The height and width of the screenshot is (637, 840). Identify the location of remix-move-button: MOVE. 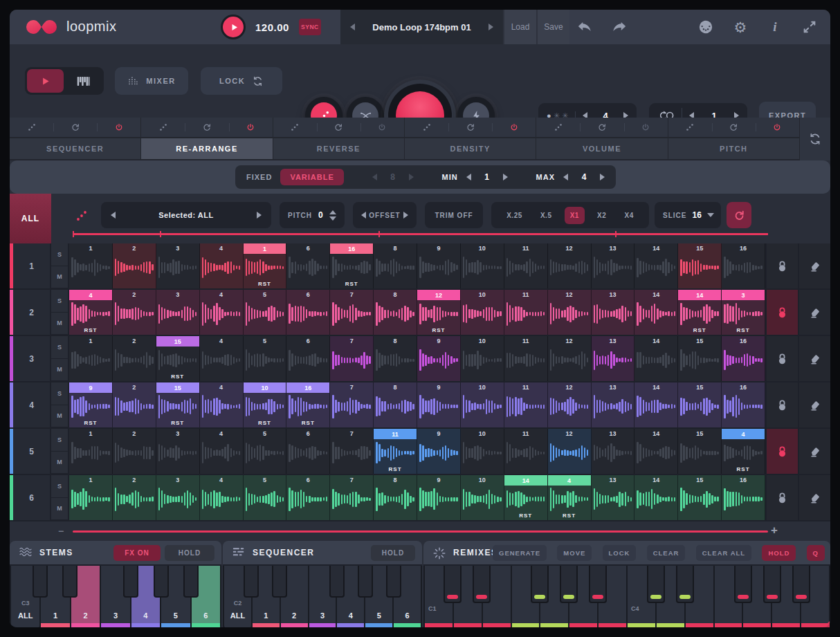
(574, 553).